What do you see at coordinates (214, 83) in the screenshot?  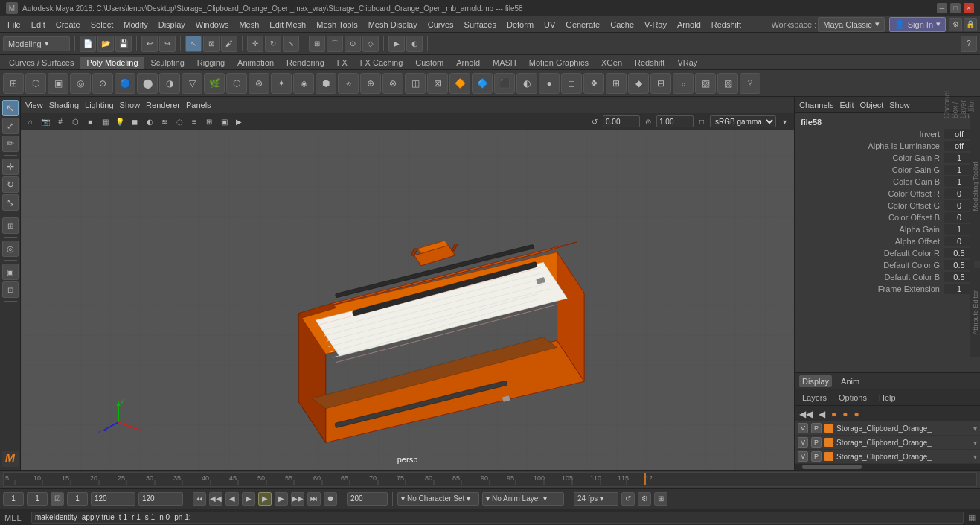 I see `shelf-tool-10: 🌿` at bounding box center [214, 83].